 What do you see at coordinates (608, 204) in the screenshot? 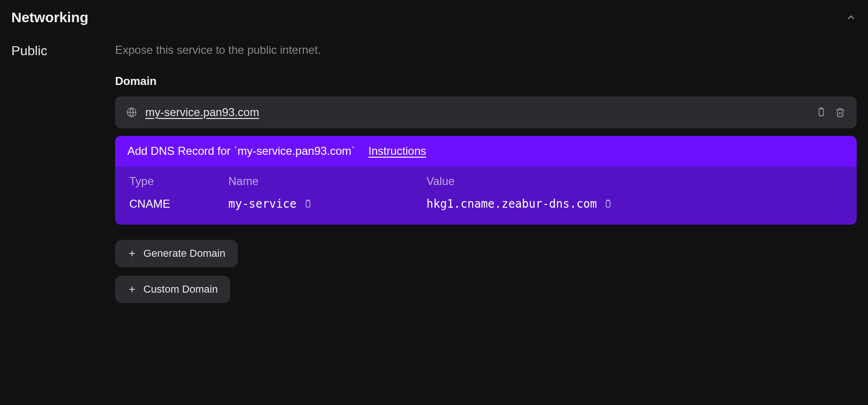
I see `copy-dns-value-button` at bounding box center [608, 204].